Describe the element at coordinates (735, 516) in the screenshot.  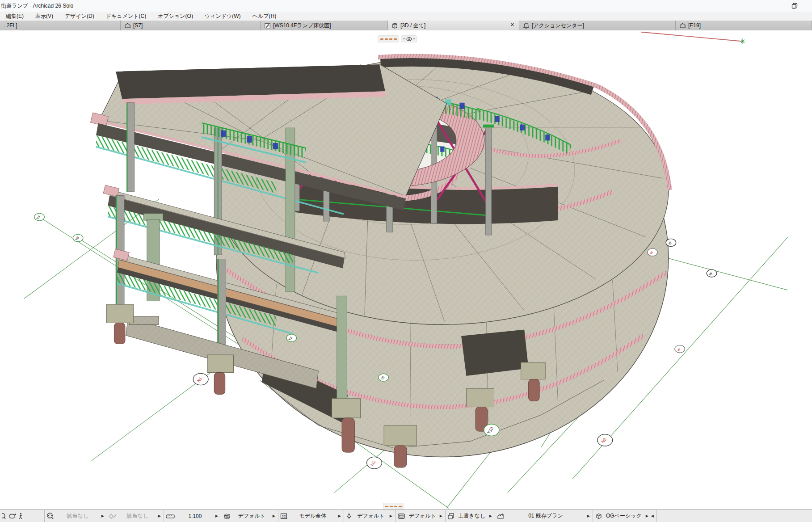
I see `status-bar-empty` at that location.